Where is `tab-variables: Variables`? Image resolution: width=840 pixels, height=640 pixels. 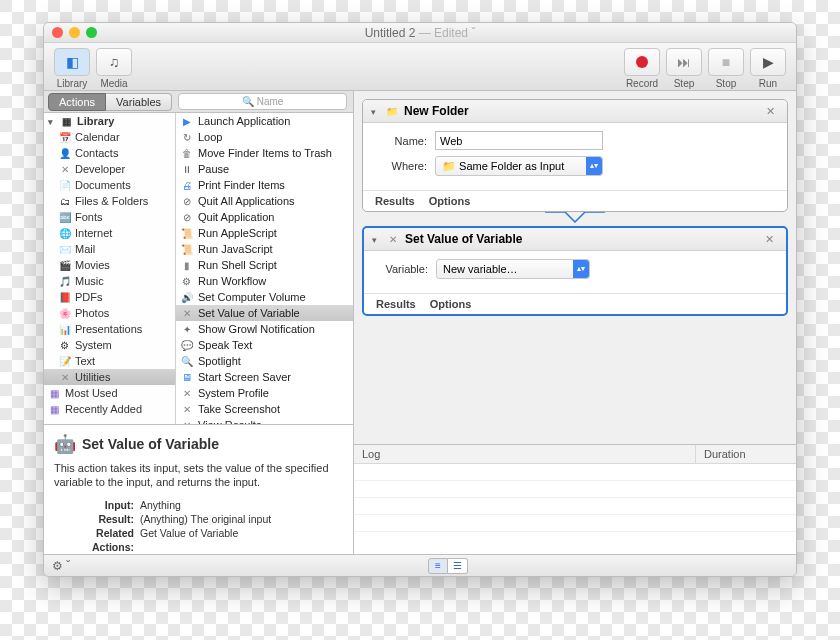 tab-variables: Variables is located at coordinates (139, 102).